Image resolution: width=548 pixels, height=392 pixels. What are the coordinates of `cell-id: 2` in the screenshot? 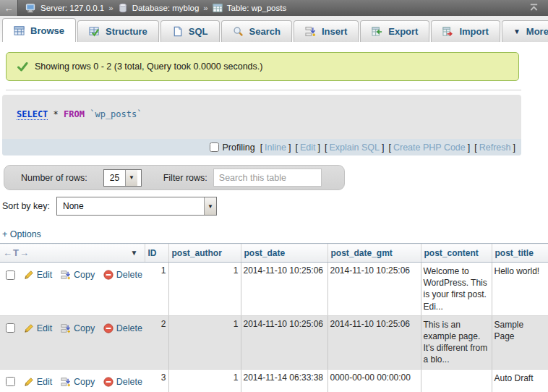 It's located at (156, 342).